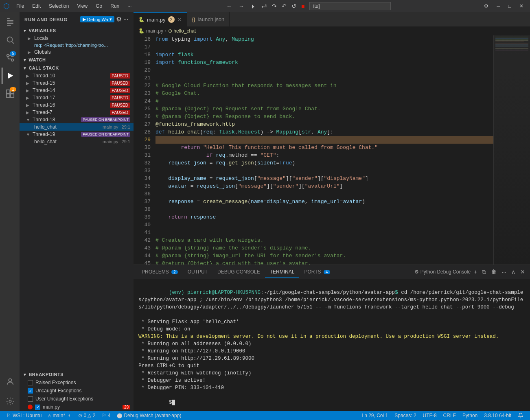 The image size is (530, 420). What do you see at coordinates (77, 407) in the screenshot?
I see `breakpoint-main-py: ✓ main.py 29` at bounding box center [77, 407].